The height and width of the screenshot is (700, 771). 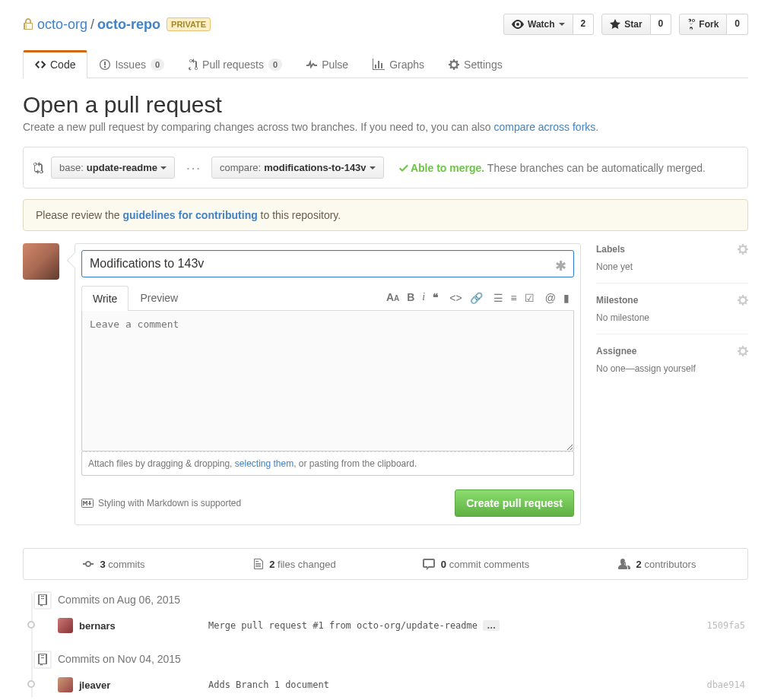 I want to click on star-button: Star, so click(x=626, y=24).